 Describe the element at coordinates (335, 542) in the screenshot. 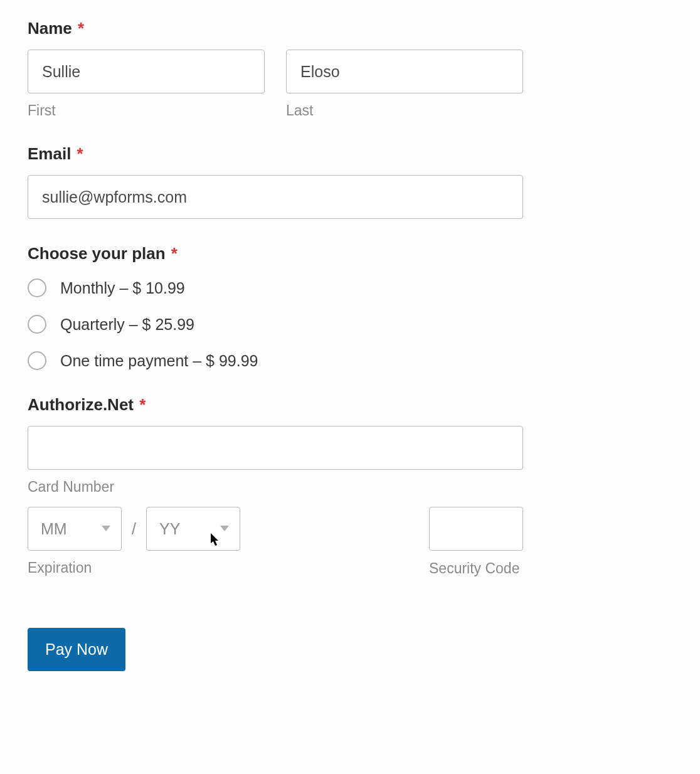

I see `spacer` at that location.